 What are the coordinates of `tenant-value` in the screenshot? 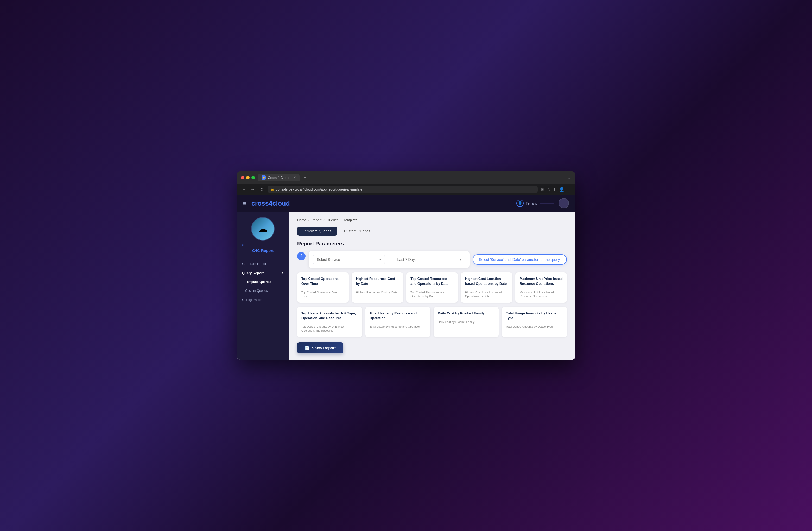 It's located at (547, 203).